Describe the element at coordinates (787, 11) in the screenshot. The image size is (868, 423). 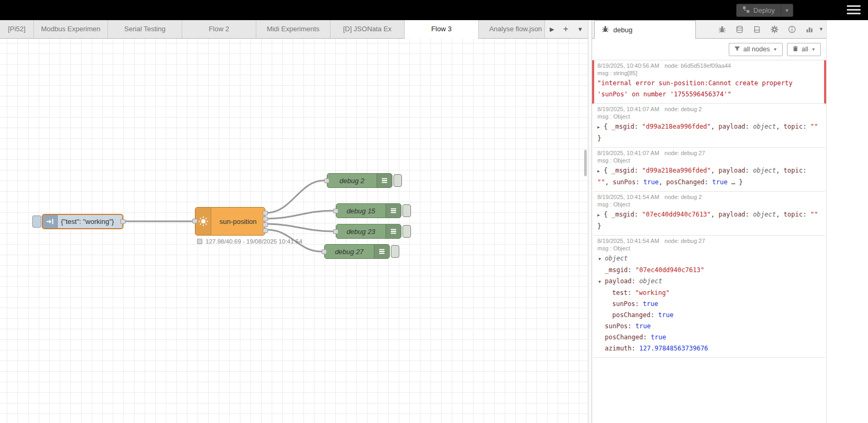
I see `deploy-options-caret-icon: ▼` at that location.